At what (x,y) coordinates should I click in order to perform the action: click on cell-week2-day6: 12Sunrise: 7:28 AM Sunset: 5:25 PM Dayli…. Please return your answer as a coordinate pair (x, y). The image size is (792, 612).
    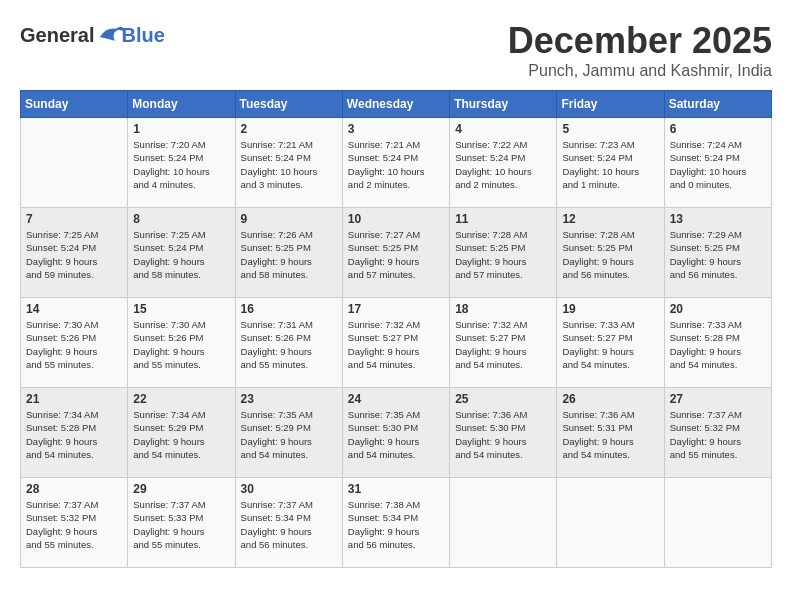
    Looking at the image, I should click on (610, 253).